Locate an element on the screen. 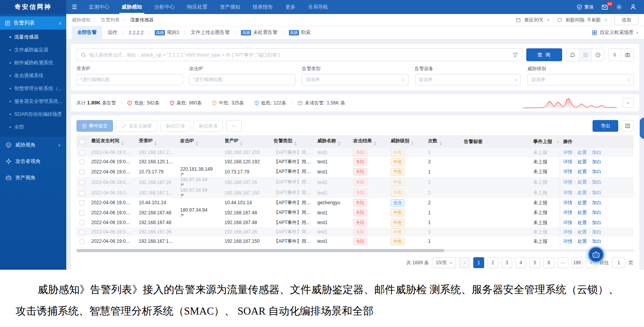 Image resolution: width=644 pixels, height=327 pixels. topnav-item-5: 报表报告 is located at coordinates (263, 7).